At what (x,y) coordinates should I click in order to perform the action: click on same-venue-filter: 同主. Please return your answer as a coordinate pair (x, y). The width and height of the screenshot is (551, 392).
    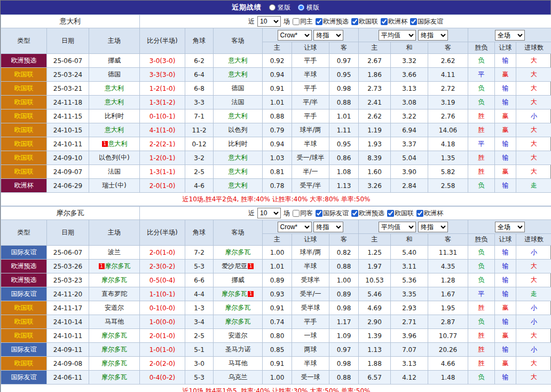
    Looking at the image, I should click on (303, 21).